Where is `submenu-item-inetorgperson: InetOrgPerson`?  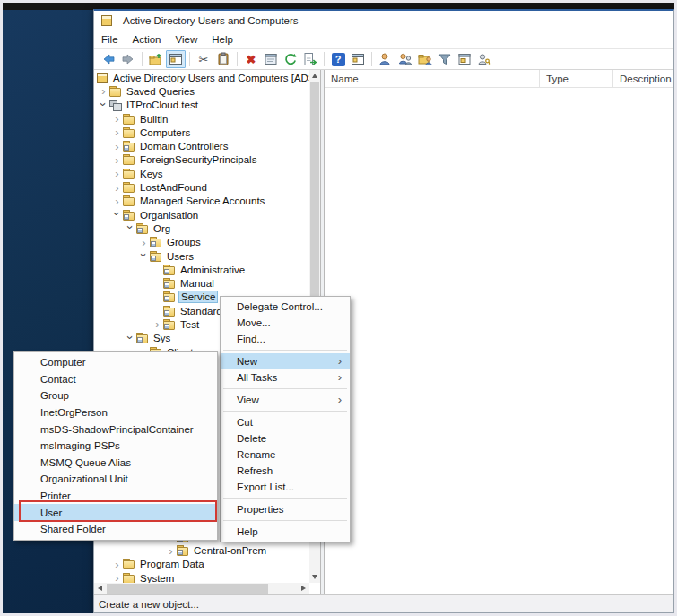 submenu-item-inetorgperson: InetOrgPerson is located at coordinates (116, 412).